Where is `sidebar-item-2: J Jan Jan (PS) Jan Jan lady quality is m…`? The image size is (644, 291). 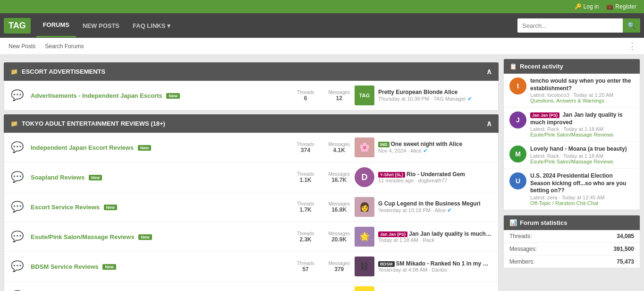 sidebar-item-2: J Jan Jan (PS) Jan Jan lady quality is m… is located at coordinates (572, 125).